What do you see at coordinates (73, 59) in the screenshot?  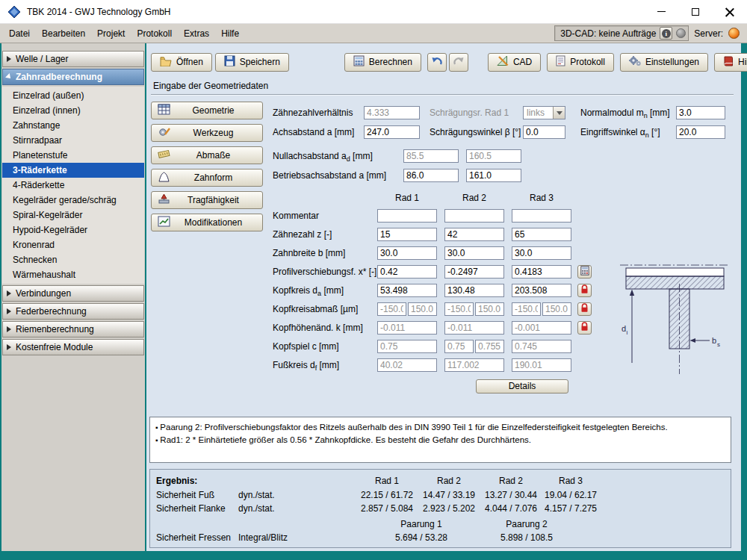 I see `sidebar-section-welle-lager: Welle / Lager` at bounding box center [73, 59].